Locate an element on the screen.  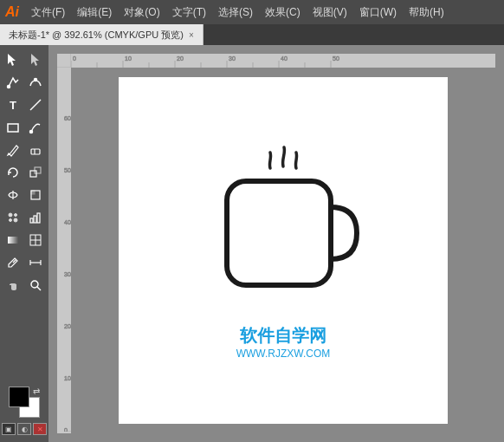
app-logo: Ai is located at coordinates (12, 12).